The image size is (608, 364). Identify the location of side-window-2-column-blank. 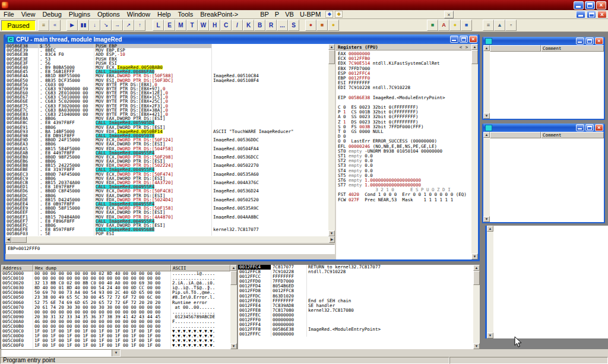
(515, 135).